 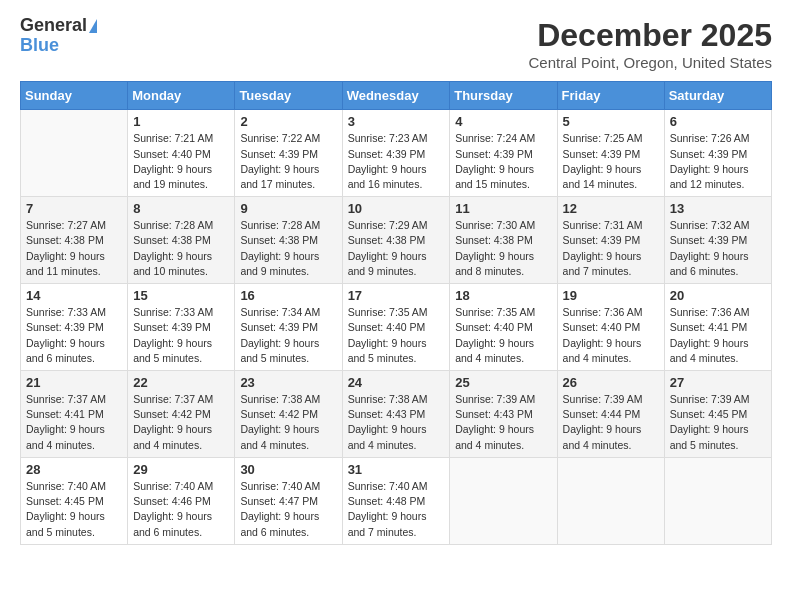 I want to click on calendar-cell: 30Sunrise: 7:40 AM Sunset: 4:47 PM Dayli…, so click(x=288, y=500).